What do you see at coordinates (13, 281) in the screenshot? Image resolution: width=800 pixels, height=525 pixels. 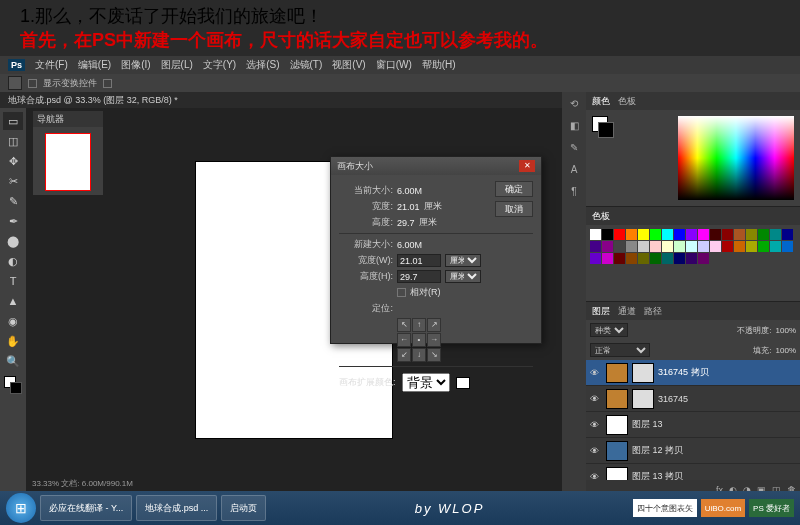 I see `type-tool: T` at bounding box center [13, 281].